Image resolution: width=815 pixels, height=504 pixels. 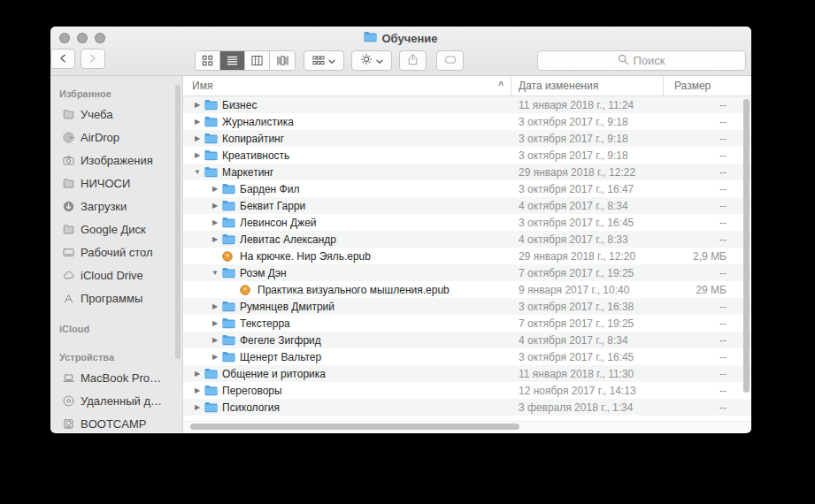 What do you see at coordinates (467, 138) in the screenshot?
I see `table-row: ▶Копирайтинг3 октября 2017 г., 9:18--` at bounding box center [467, 138].